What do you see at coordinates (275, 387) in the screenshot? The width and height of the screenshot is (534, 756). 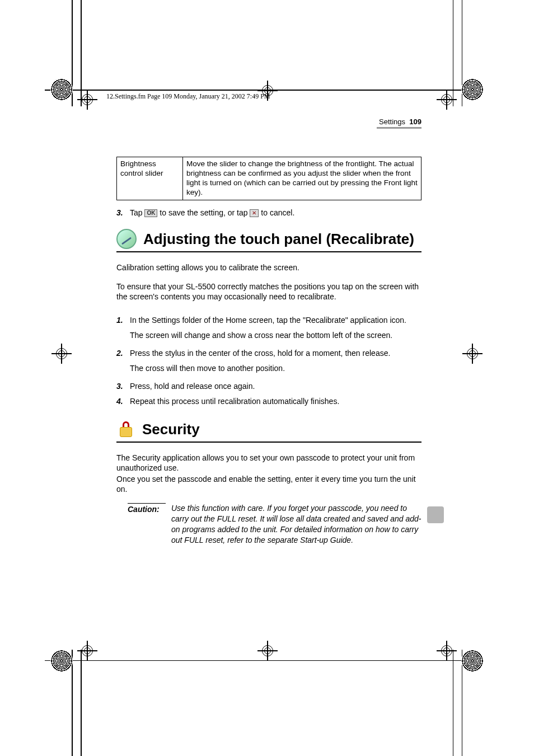 I see `step-text: Press, hold and release once again.` at bounding box center [275, 387].